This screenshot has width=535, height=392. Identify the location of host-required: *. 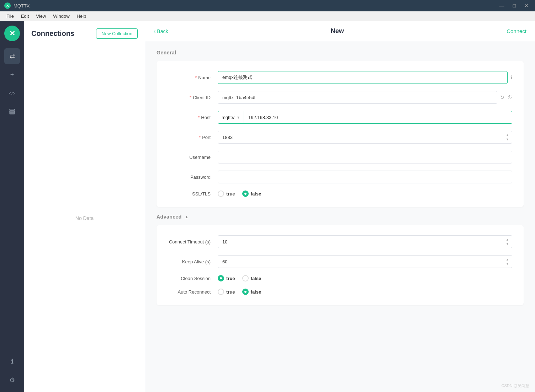
(198, 117).